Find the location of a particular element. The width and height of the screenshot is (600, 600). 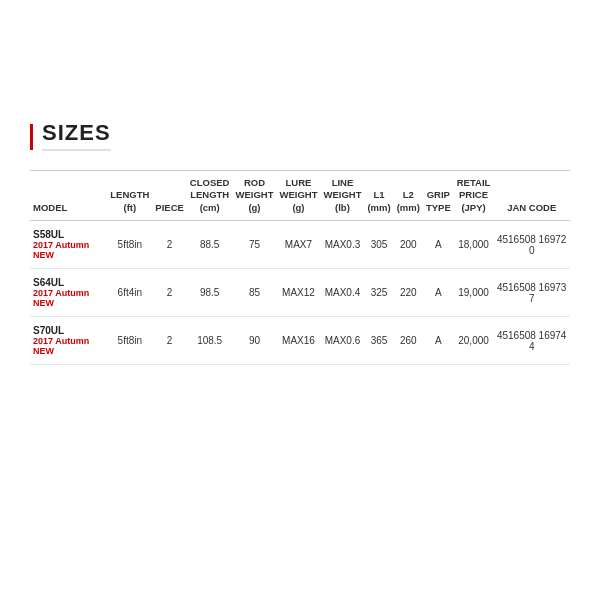

cell-l2: 200 is located at coordinates (408, 245).